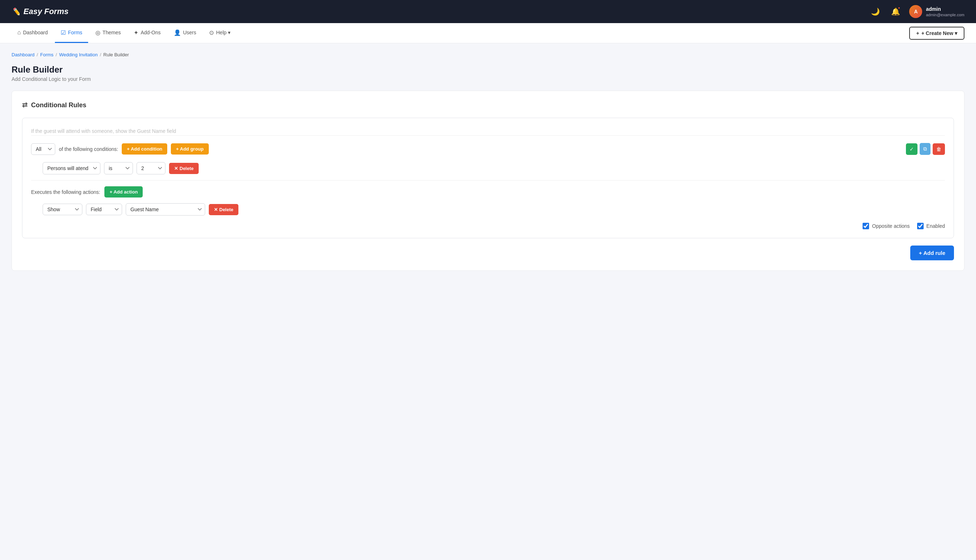  Describe the element at coordinates (25, 105) in the screenshot. I see `shuffle-icon: ⇄` at that location.